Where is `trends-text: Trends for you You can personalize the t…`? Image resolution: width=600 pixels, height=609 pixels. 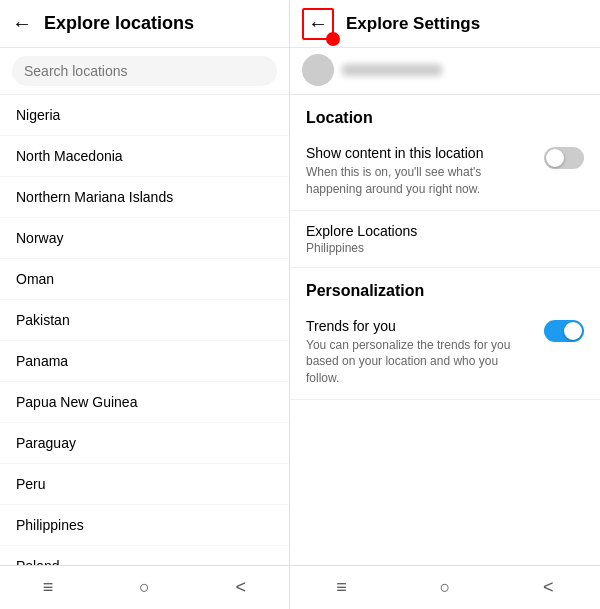 trends-text: Trends for you You can personalize the t… is located at coordinates (419, 352).